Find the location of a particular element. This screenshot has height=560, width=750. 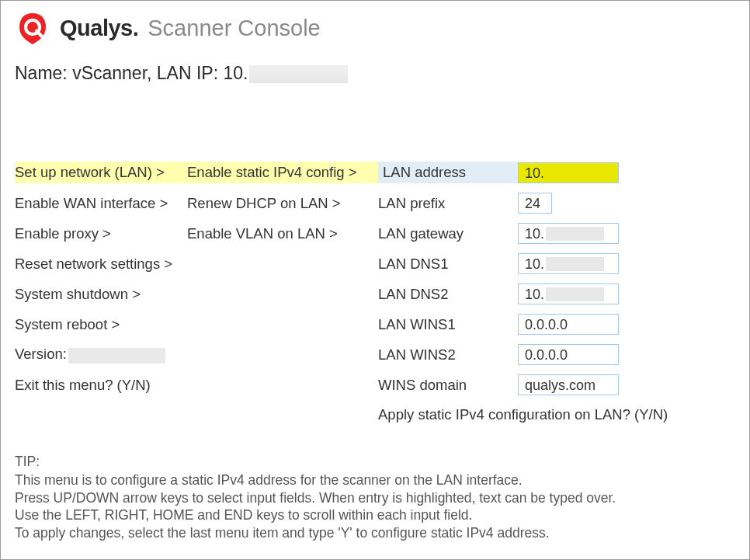

console-title: Scanner Console is located at coordinates (234, 28).